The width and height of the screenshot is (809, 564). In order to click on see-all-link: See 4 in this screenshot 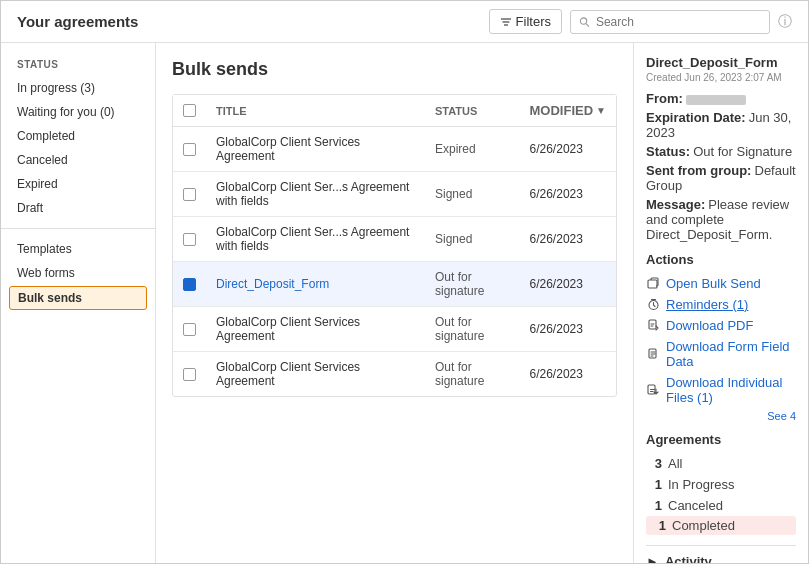, I will do `click(721, 416)`.